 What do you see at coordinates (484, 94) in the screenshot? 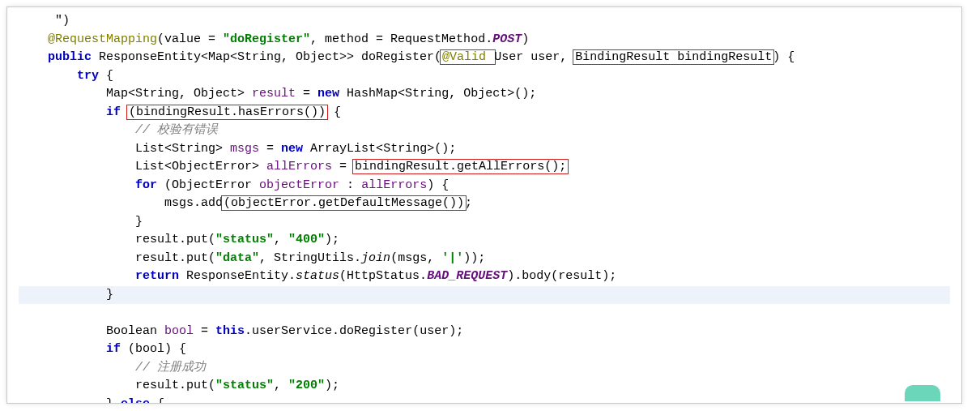
I see `code-line: Map<String, Object> result = new HashMap…` at bounding box center [484, 94].